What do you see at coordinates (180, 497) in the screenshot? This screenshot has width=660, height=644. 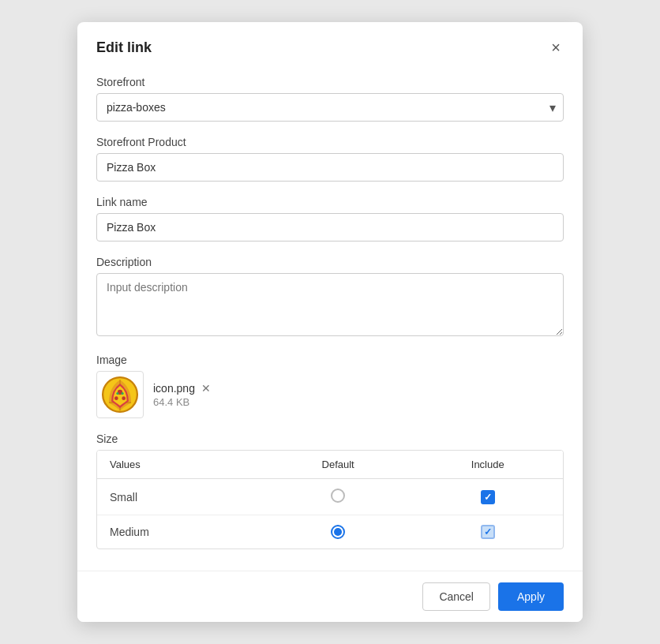 I see `size-value-small: Small` at bounding box center [180, 497].